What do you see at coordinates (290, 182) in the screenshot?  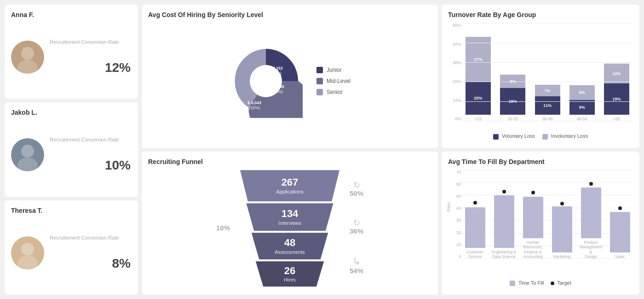 I see `applications-num: 267` at bounding box center [290, 182].